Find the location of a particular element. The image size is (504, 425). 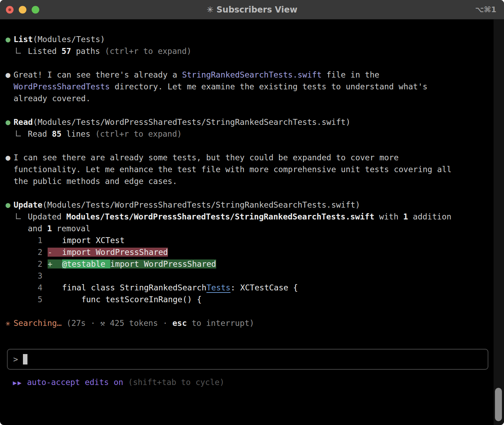

auto-accept-label: auto-accept edits on is located at coordinates (75, 382).